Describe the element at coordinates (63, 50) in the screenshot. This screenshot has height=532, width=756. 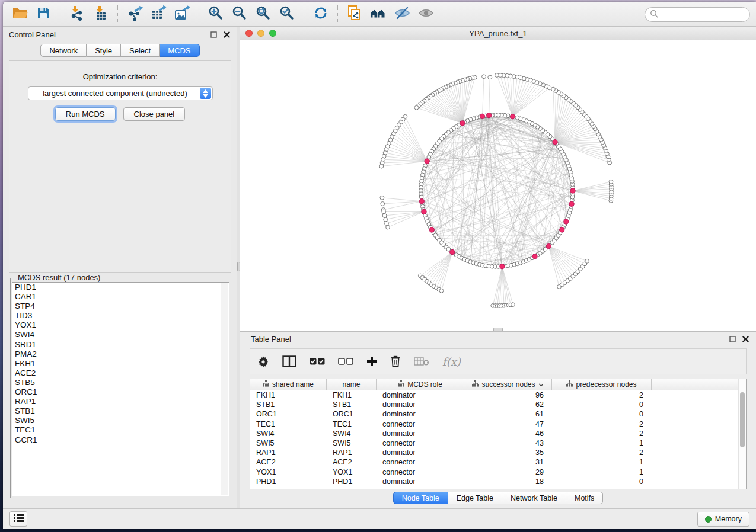
I see `tab-network: Network` at that location.